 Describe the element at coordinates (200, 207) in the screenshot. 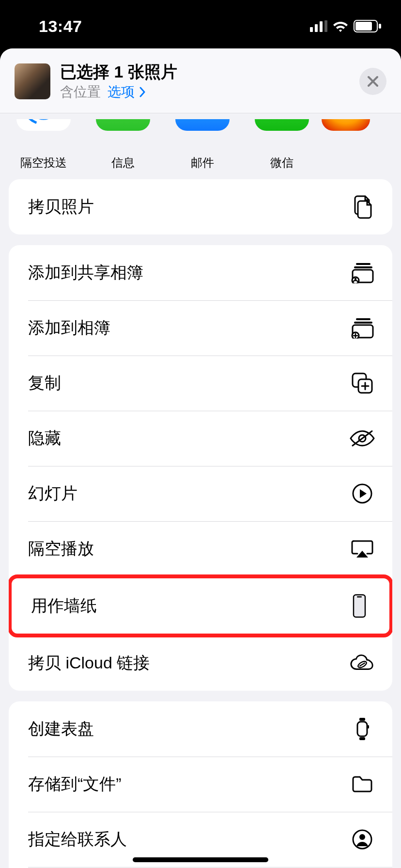

I see `action-group: 拷贝照片` at that location.